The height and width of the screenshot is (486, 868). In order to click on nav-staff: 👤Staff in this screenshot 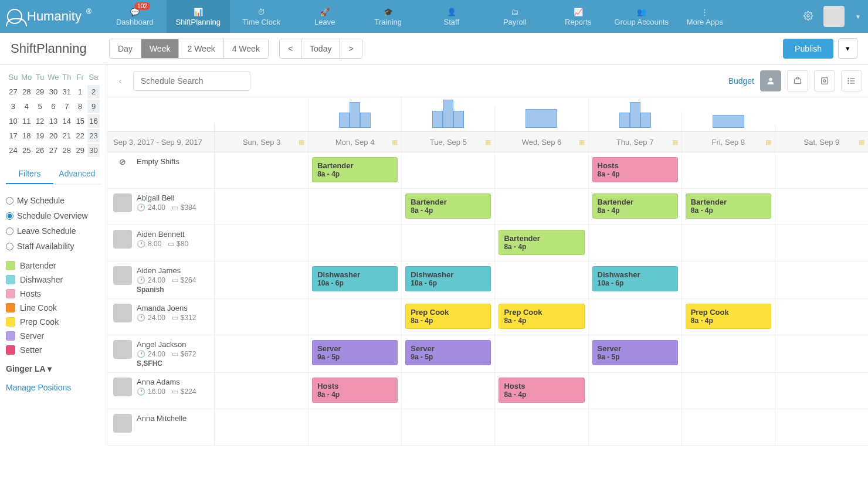, I will do `click(452, 16)`.